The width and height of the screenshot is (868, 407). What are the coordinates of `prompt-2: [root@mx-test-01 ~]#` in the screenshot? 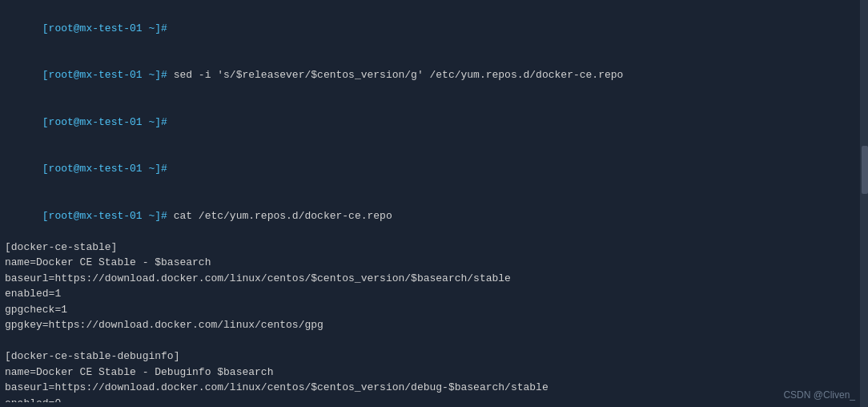 It's located at (105, 75).